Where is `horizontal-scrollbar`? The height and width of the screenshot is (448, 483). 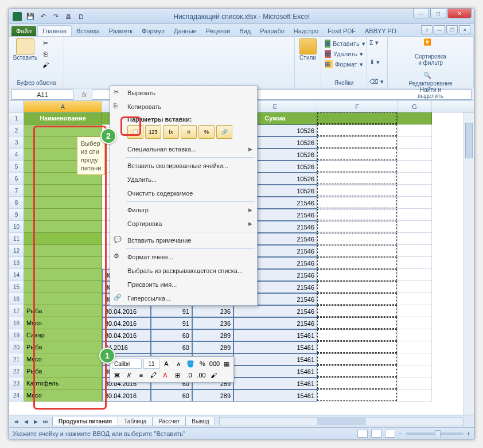 horizontal-scrollbar is located at coordinates (341, 422).